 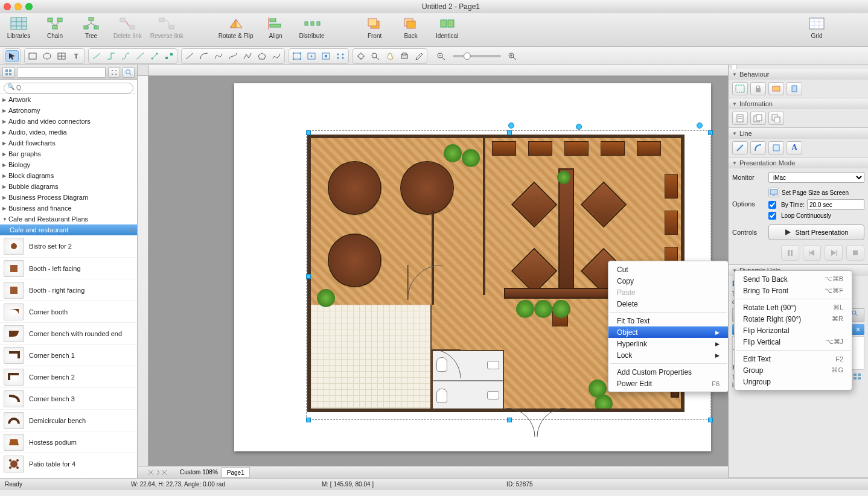 What do you see at coordinates (668, 281) in the screenshot?
I see `ctx-copy: Copy` at bounding box center [668, 281].